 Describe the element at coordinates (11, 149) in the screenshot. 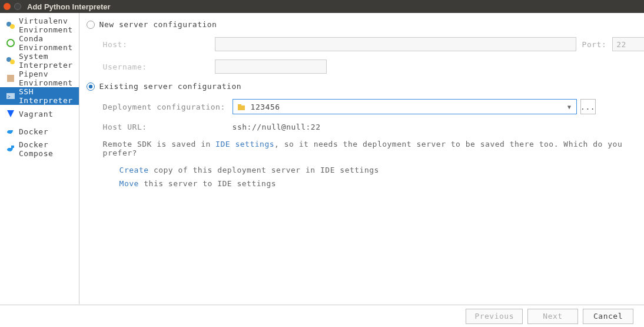

I see `docker-compose-icon` at that location.